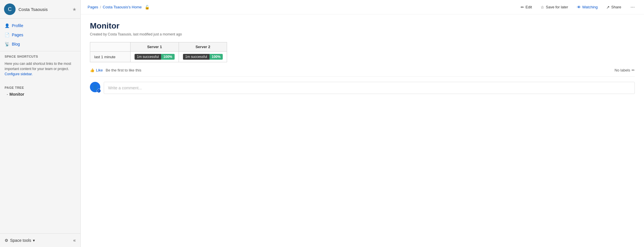  Describe the element at coordinates (579, 7) in the screenshot. I see `eye-icon: 👁` at that location.